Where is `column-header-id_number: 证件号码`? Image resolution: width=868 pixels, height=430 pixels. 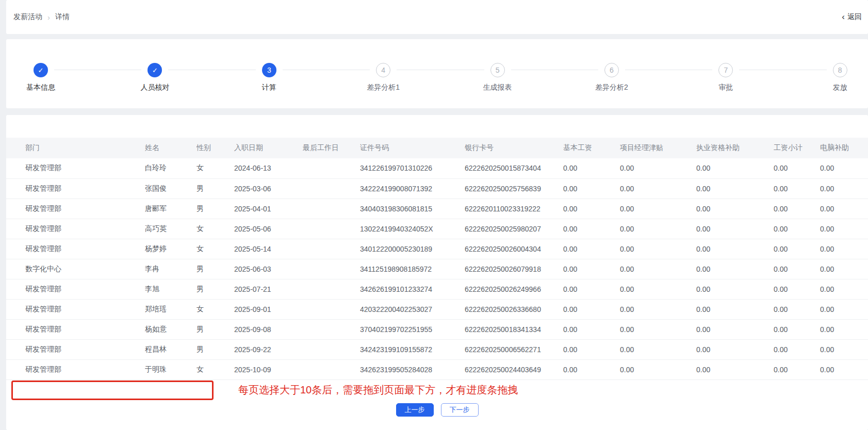
column-header-id_number: 证件号码 is located at coordinates (413, 148).